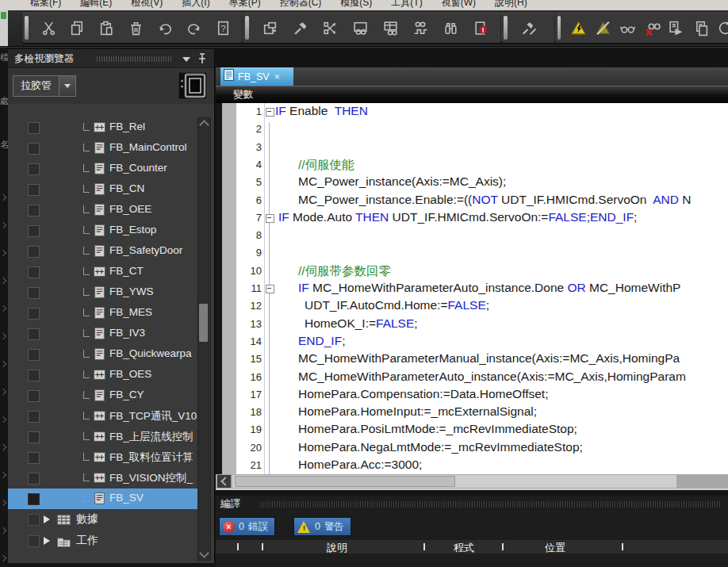 The width and height of the screenshot is (728, 567). Describe the element at coordinates (300, 28) in the screenshot. I see `build-icon` at that location.